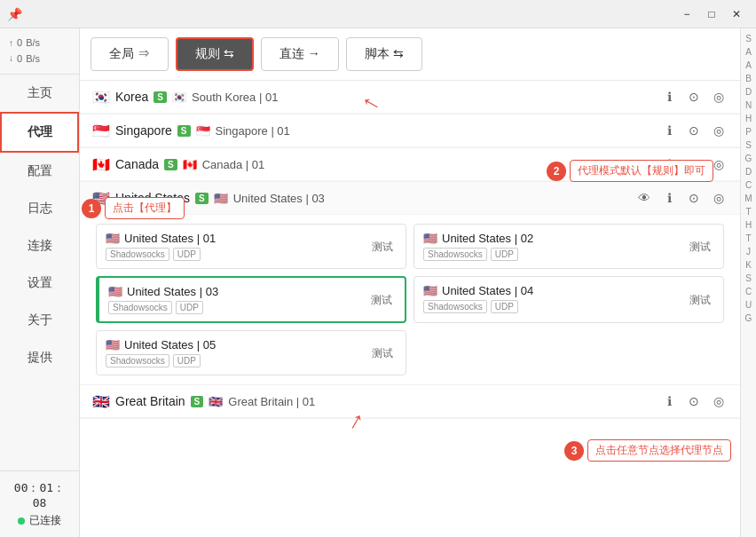 This screenshot has height=537, width=756. I want to click on badge-s: S, so click(197, 401).